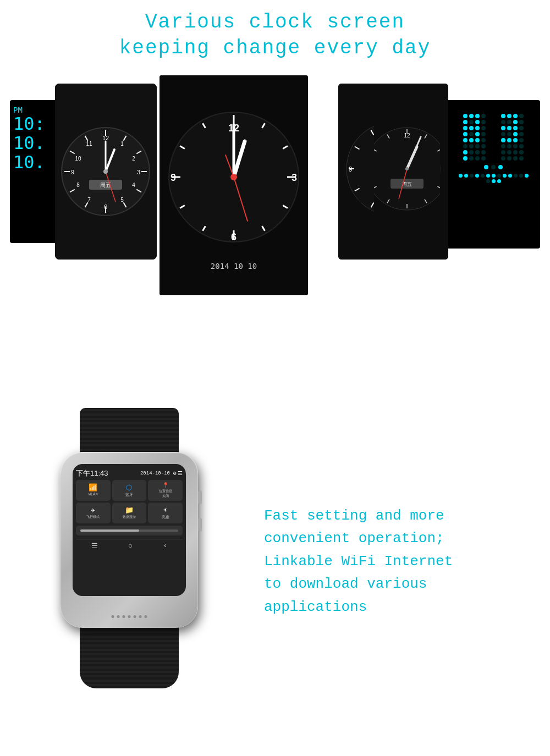  Describe the element at coordinates (200, 525) in the screenshot. I see `side-button-bottom` at that location.